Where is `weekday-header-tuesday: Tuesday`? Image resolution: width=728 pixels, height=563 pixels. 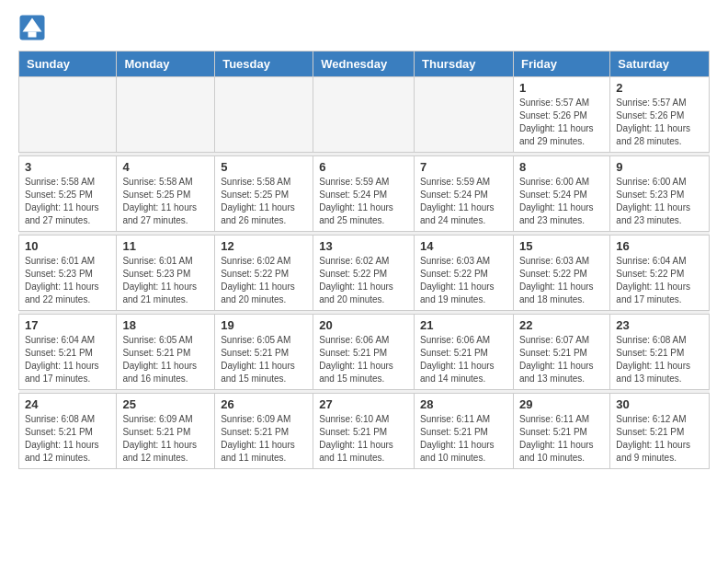
weekday-header-tuesday: Tuesday is located at coordinates (265, 64).